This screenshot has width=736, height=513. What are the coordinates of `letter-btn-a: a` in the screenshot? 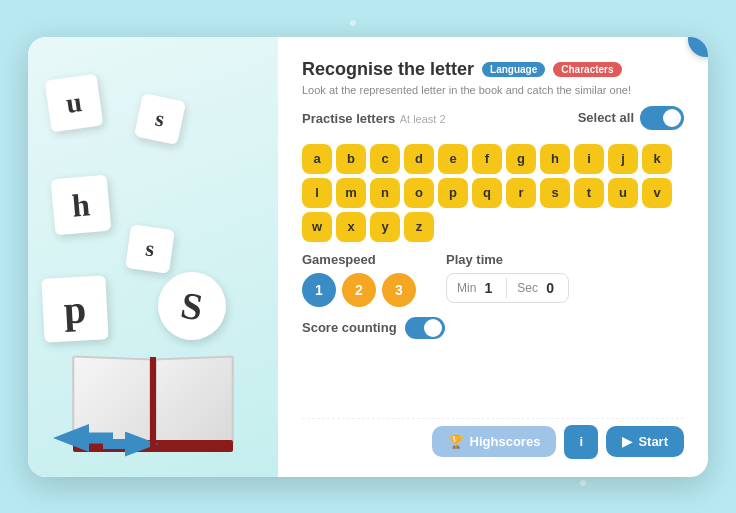 It's located at (317, 159).